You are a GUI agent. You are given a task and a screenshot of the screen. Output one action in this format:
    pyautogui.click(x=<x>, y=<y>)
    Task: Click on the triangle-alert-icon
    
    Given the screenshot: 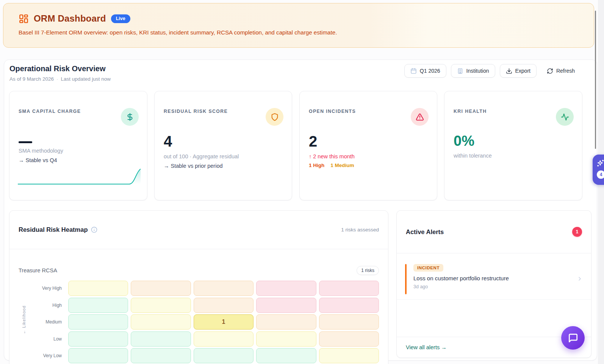 What is the action you would take?
    pyautogui.click(x=420, y=117)
    